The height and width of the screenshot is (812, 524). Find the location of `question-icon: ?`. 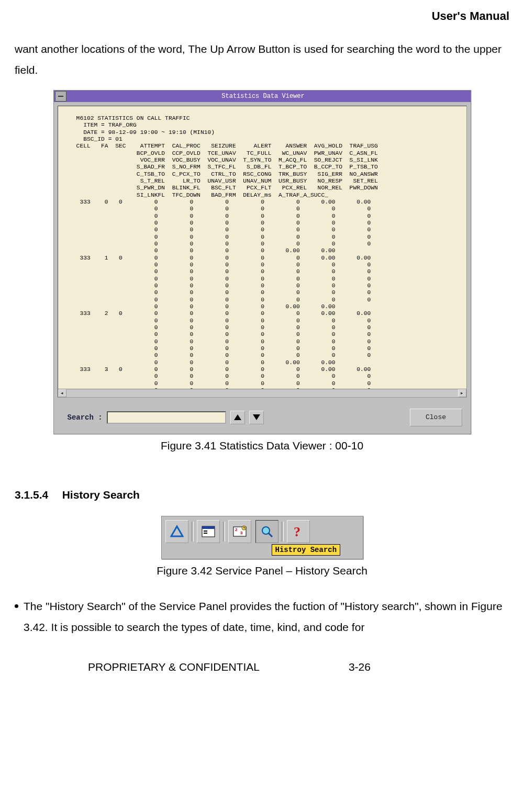

question-icon: ? is located at coordinates (298, 532).